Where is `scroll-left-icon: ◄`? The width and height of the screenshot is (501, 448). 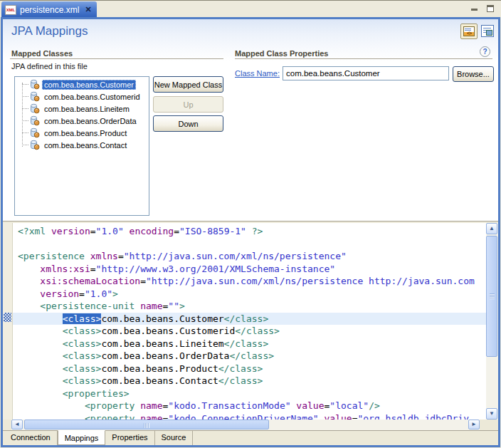
scroll-left-icon: ◄ is located at coordinates (17, 424).